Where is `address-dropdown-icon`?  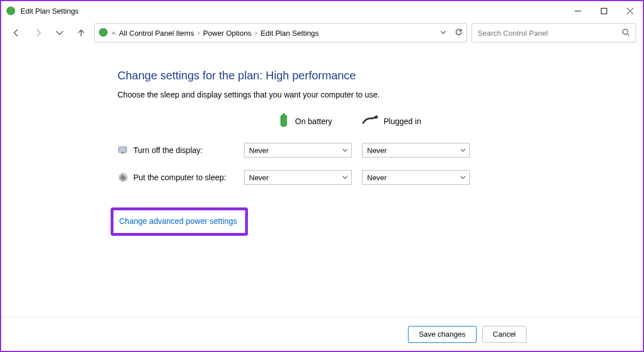 address-dropdown-icon is located at coordinates (443, 33).